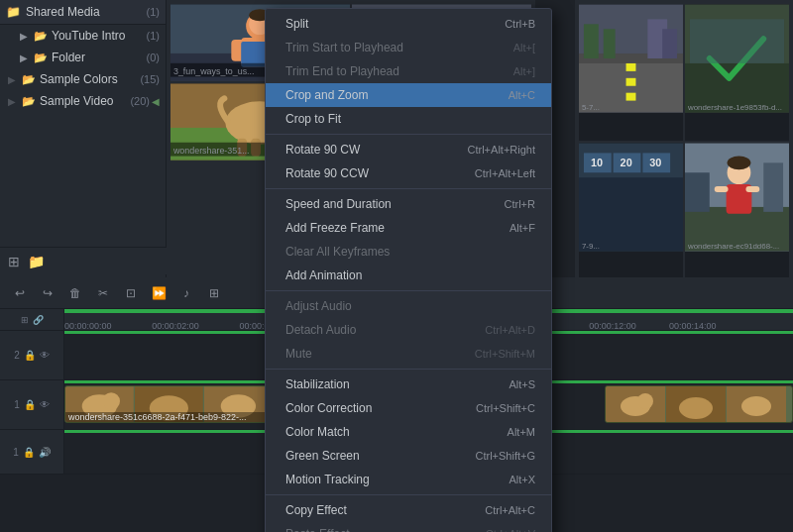 The width and height of the screenshot is (793, 532). I want to click on menu-item-label: Copy Effect, so click(377, 510).